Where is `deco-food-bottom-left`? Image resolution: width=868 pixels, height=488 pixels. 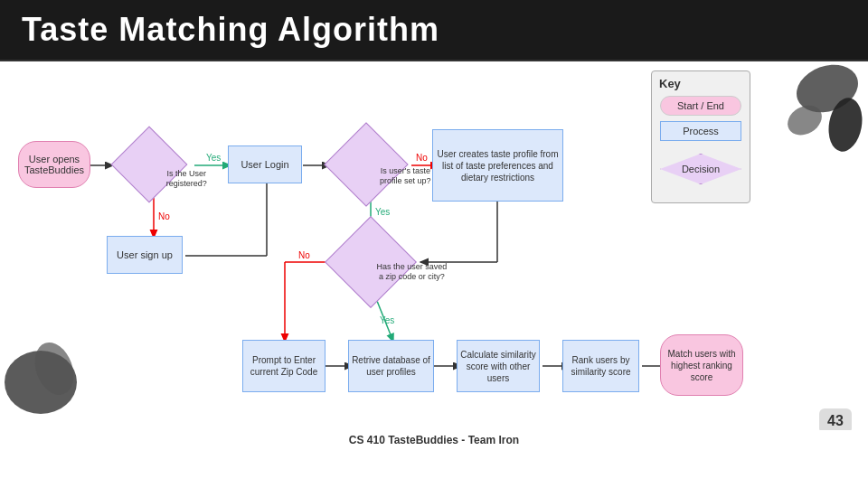
deco-food-bottom-left is located at coordinates (45, 378).